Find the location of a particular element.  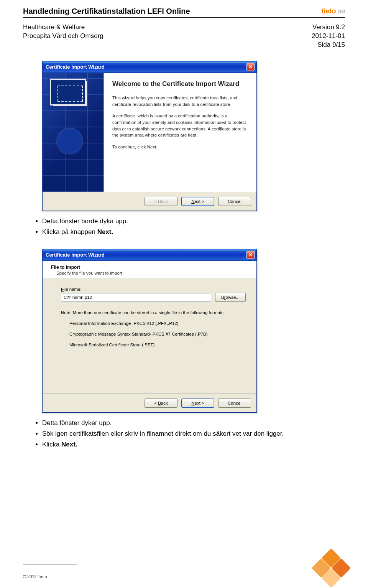

wizard2-title: Certificate Import Wizard is located at coordinates (75, 255).